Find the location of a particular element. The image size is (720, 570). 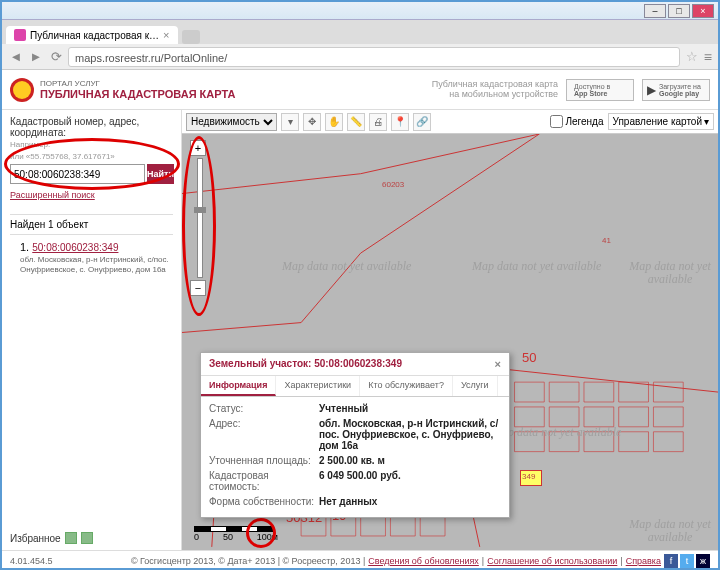

result-cadastral-link: 50:08:0060238:349 is located at coordinates (75, 248).